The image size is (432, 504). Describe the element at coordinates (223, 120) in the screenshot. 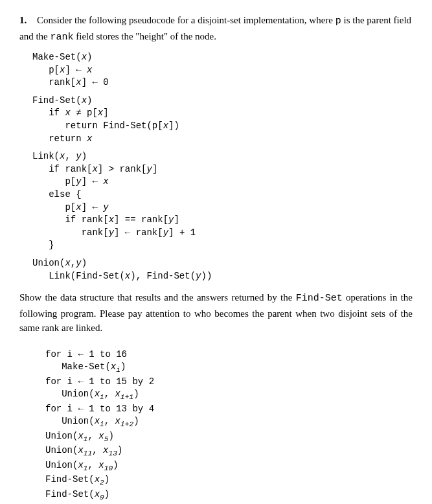

I see `findset-code: Find-Set(x) if x ≠ p[x] return Find-Set(…` at that location.